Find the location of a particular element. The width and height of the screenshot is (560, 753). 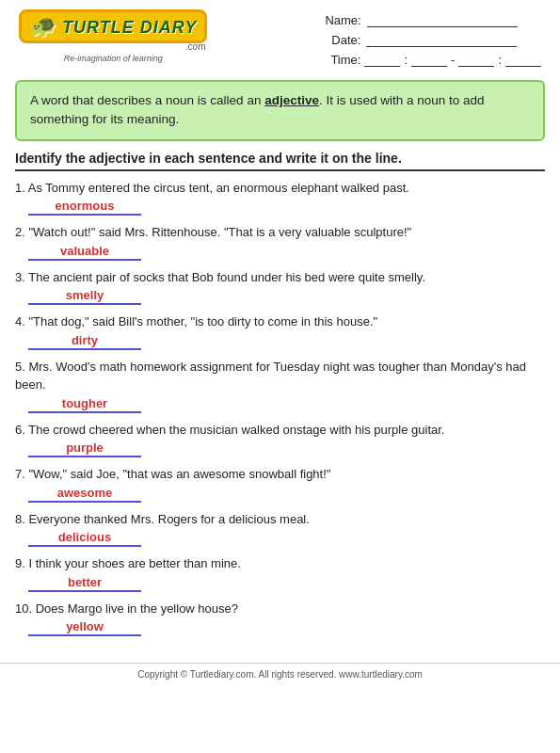

definition-box: A word that describes a noun is called a… is located at coordinates (280, 111).